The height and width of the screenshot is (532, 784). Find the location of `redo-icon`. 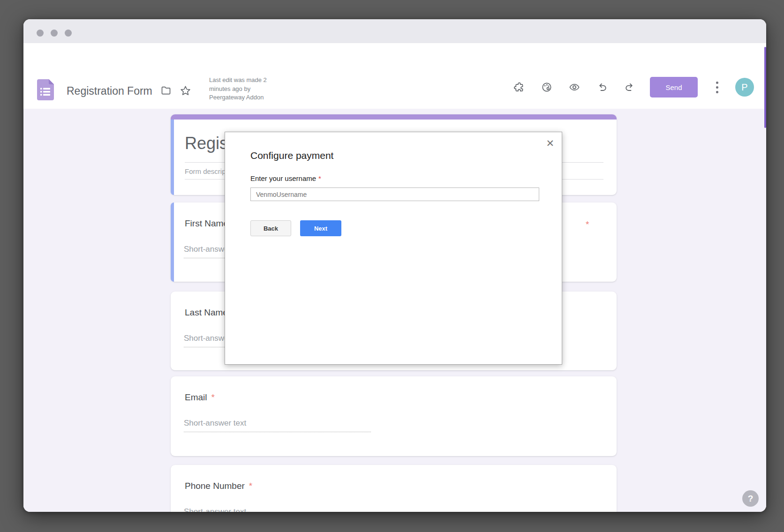

redo-icon is located at coordinates (630, 87).